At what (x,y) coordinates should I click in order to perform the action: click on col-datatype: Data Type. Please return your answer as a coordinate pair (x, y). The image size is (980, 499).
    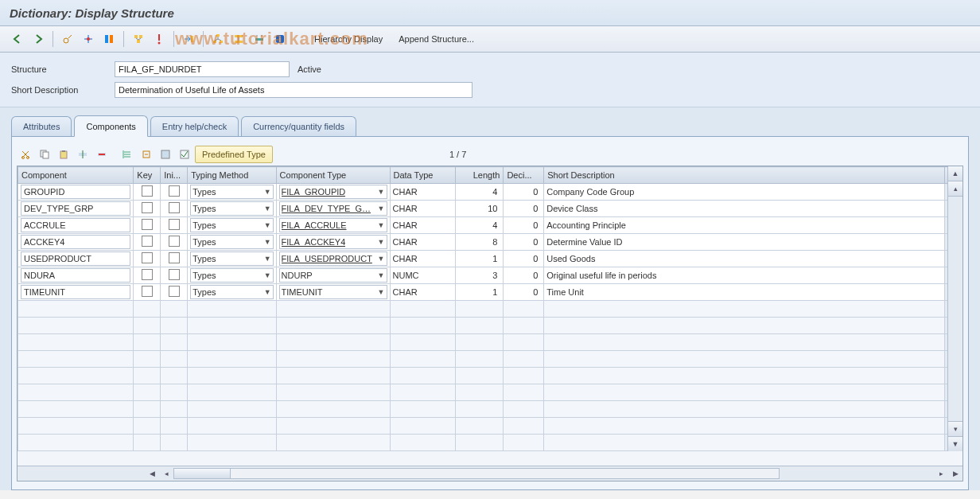
    Looking at the image, I should click on (422, 175).